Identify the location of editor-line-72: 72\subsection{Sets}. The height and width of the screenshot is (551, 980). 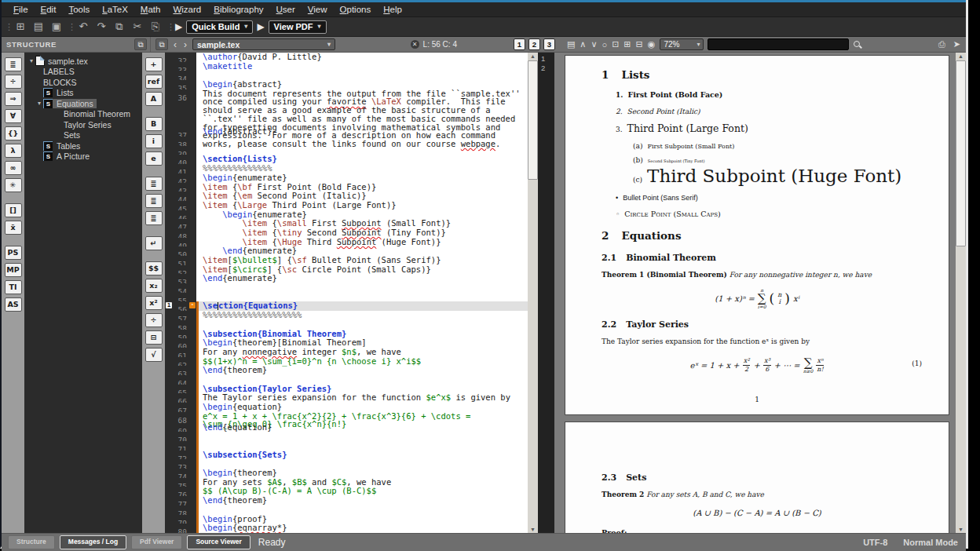
(346, 455).